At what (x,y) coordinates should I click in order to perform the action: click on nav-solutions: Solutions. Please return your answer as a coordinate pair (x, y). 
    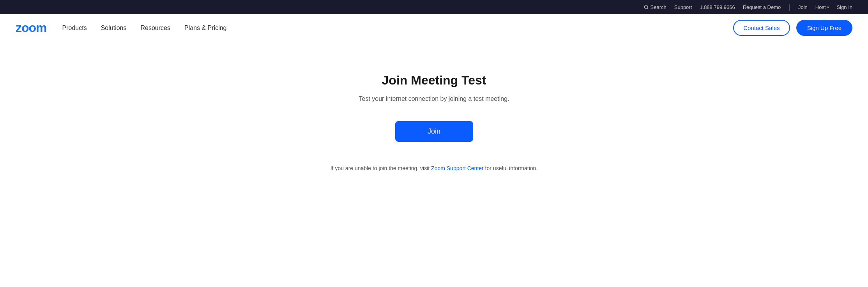
    Looking at the image, I should click on (114, 28).